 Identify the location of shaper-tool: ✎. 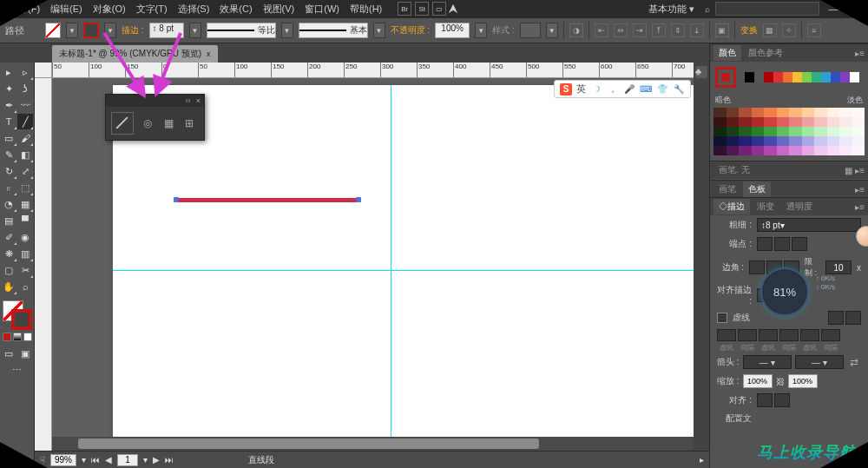
(9, 155).